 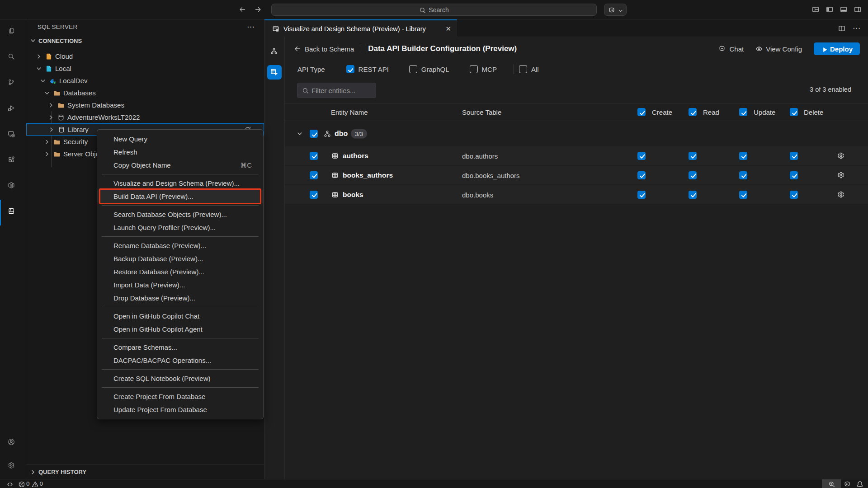 What do you see at coordinates (336, 90) in the screenshot?
I see `filter-entities-input: Filter entities...` at bounding box center [336, 90].